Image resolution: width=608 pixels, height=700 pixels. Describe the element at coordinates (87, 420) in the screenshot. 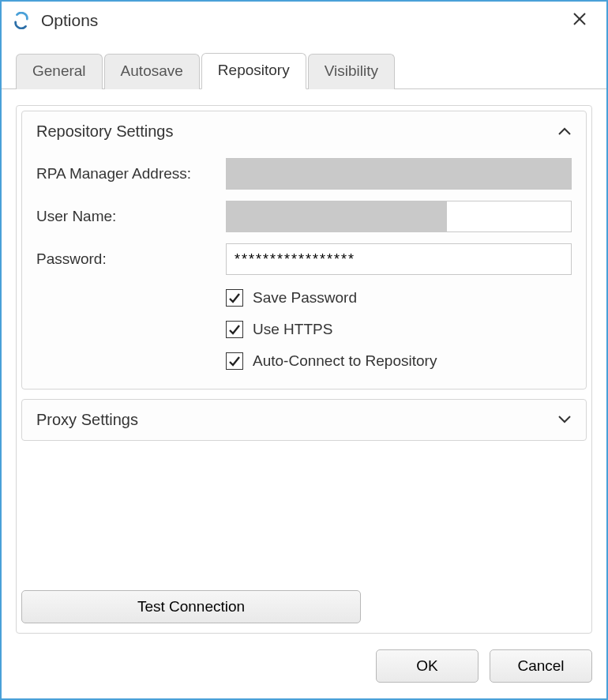

I see `section-title-proxy: Proxy Settings` at that location.